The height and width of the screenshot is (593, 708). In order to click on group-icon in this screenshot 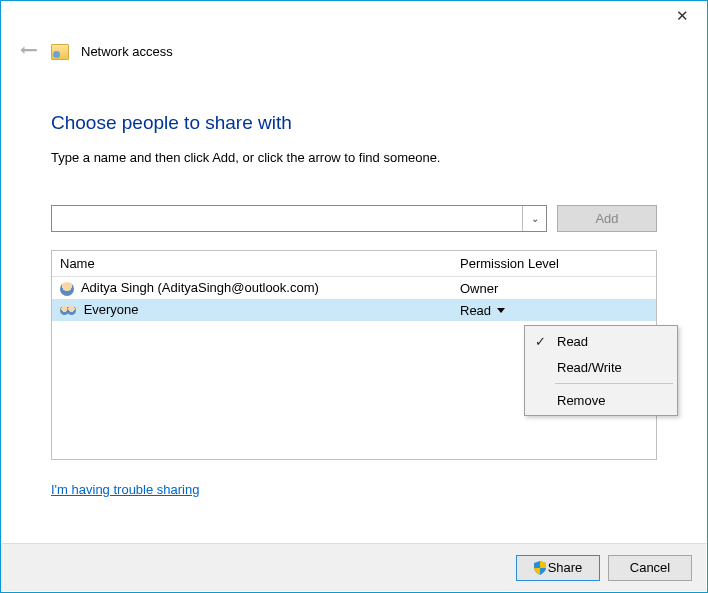, I will do `click(68, 311)`.